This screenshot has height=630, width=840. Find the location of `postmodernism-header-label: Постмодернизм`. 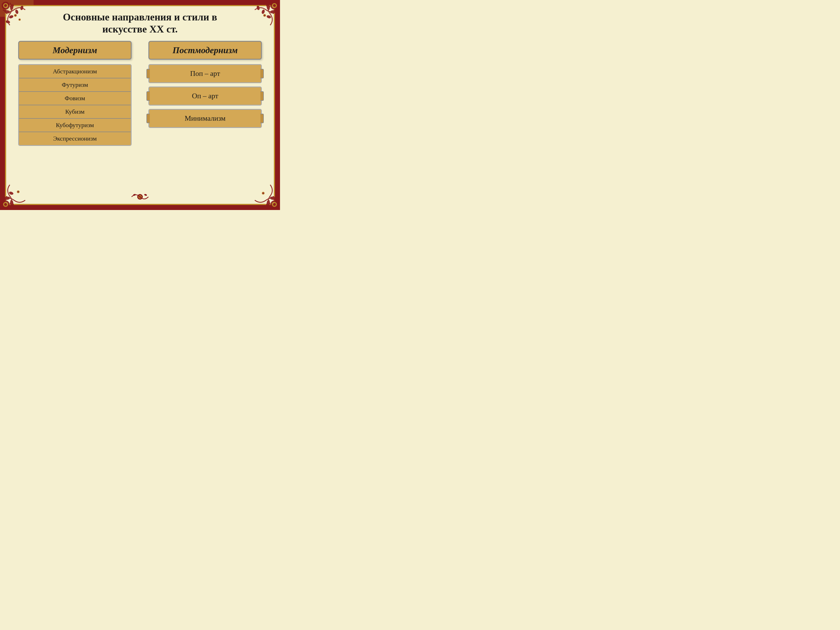

postmodernism-header-label: Постмодернизм is located at coordinates (205, 50).